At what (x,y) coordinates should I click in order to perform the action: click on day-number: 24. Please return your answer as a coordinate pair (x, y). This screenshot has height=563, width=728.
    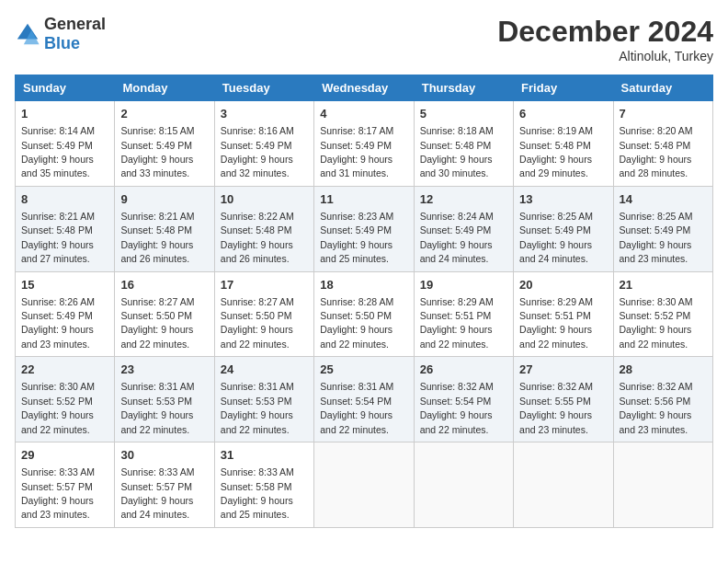
    Looking at the image, I should click on (265, 370).